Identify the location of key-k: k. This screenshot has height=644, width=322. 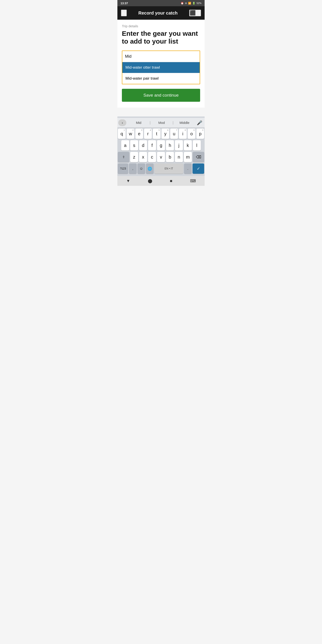
(188, 146).